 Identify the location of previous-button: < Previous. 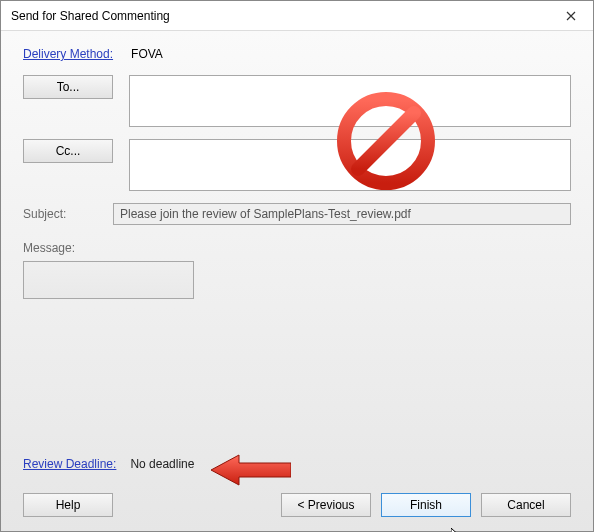
(326, 505).